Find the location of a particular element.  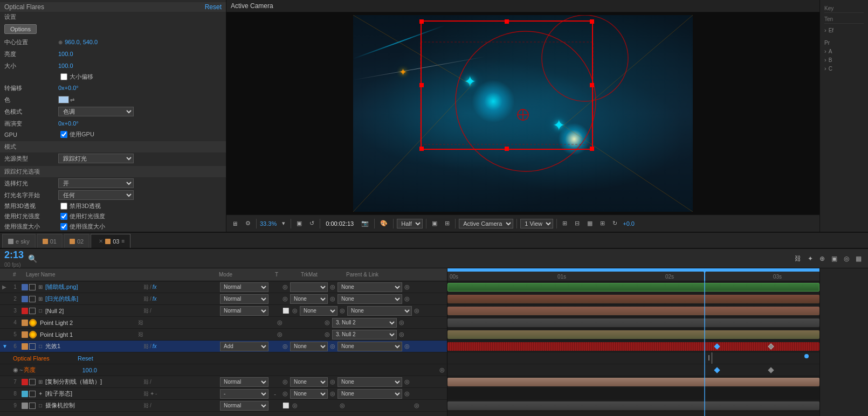

ruler-01s: 01s is located at coordinates (562, 277).